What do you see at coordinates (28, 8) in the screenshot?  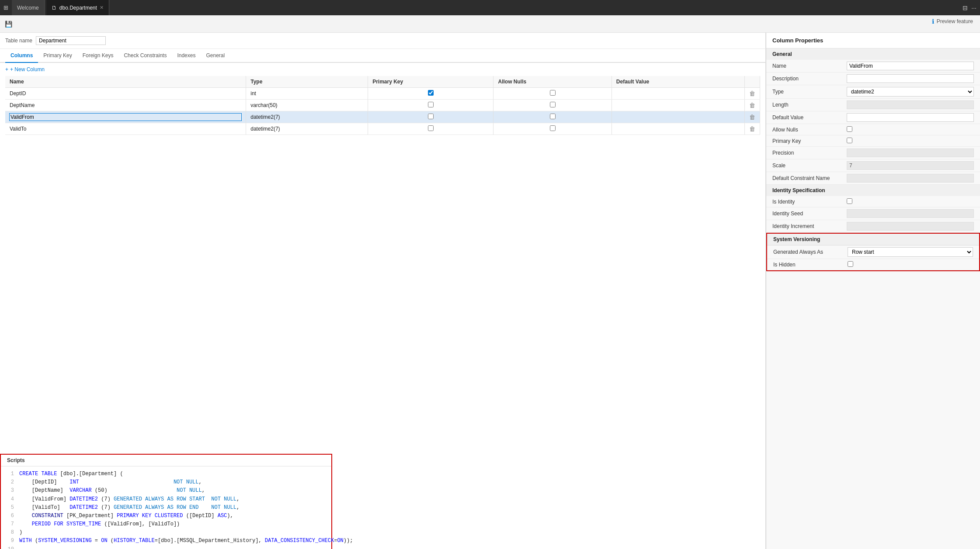 I see `tab-welcome: Welcome` at bounding box center [28, 8].